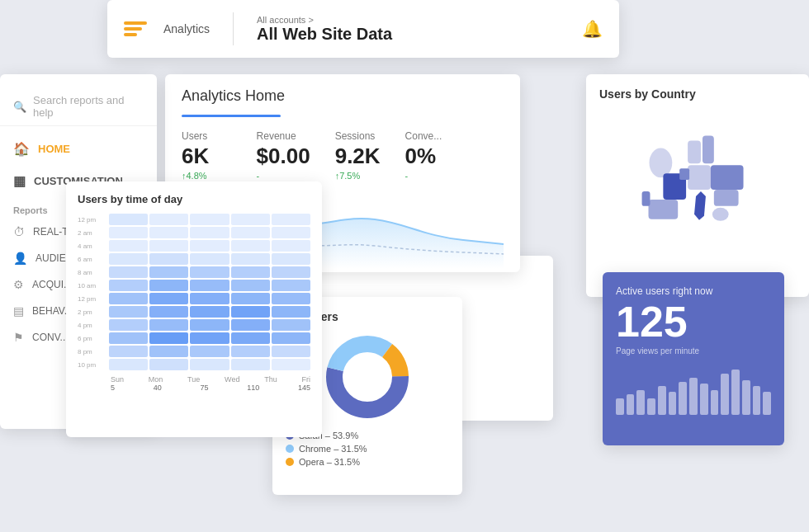 Image resolution: width=809 pixels, height=532 pixels. What do you see at coordinates (92, 351) in the screenshot?
I see `heatmap-row-label: 8 pm` at bounding box center [92, 351].